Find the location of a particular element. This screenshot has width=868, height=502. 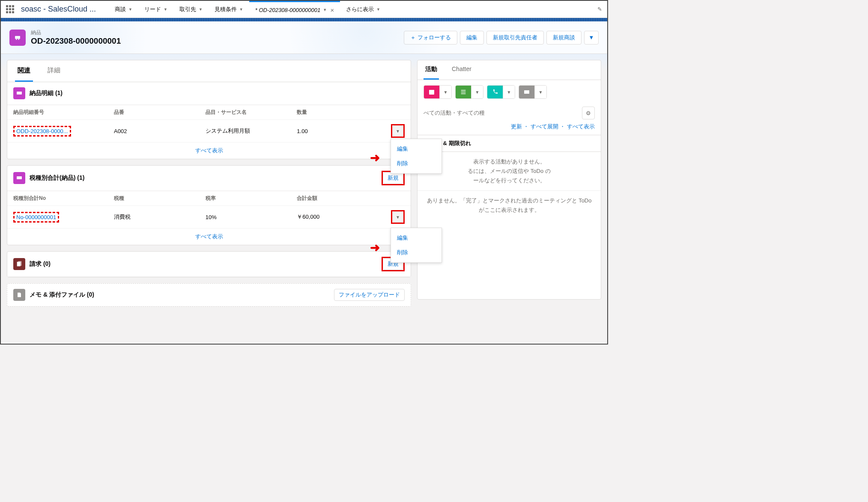

col-tax-type: 税種 is located at coordinates (160, 199).